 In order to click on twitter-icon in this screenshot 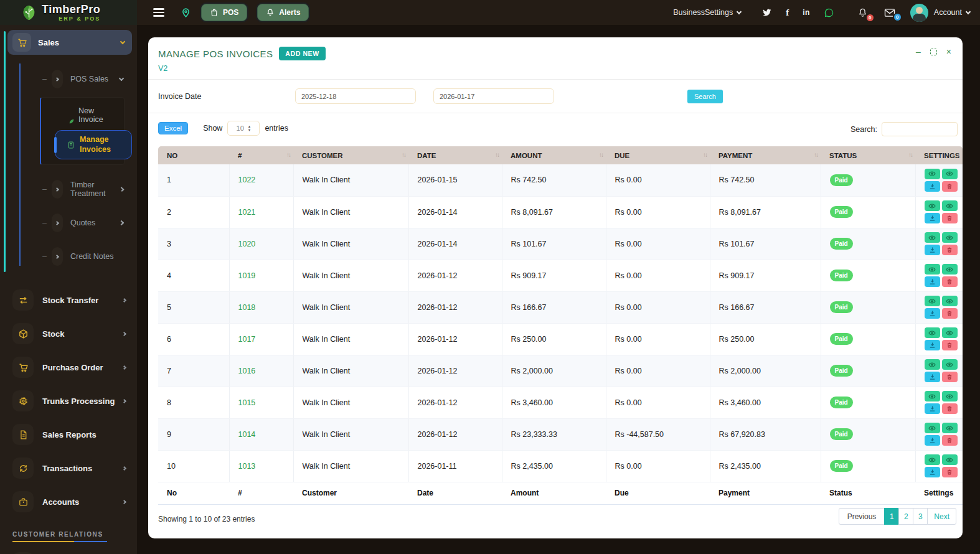, I will do `click(767, 12)`.